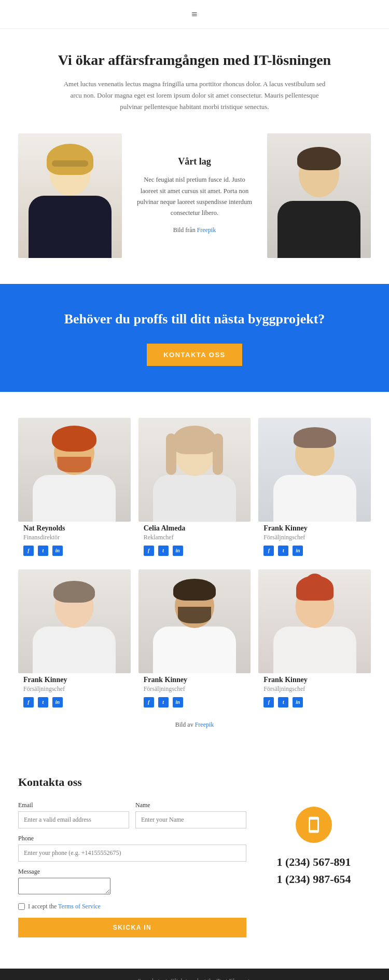 Image resolution: width=389 pixels, height=980 pixels. What do you see at coordinates (195, 355) in the screenshot?
I see `cta-button: KONTAKTA OSS` at bounding box center [195, 355].